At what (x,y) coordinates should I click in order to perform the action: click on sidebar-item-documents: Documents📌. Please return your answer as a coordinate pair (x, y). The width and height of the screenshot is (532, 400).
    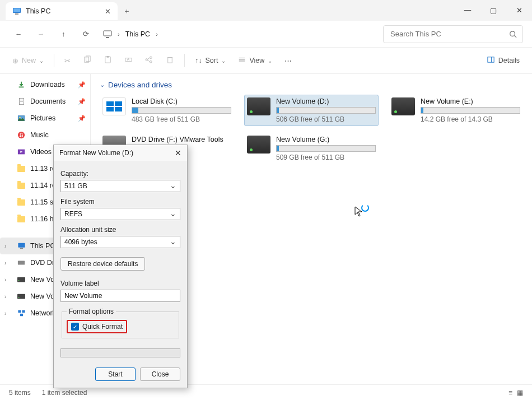
    Looking at the image, I should click on (45, 101).